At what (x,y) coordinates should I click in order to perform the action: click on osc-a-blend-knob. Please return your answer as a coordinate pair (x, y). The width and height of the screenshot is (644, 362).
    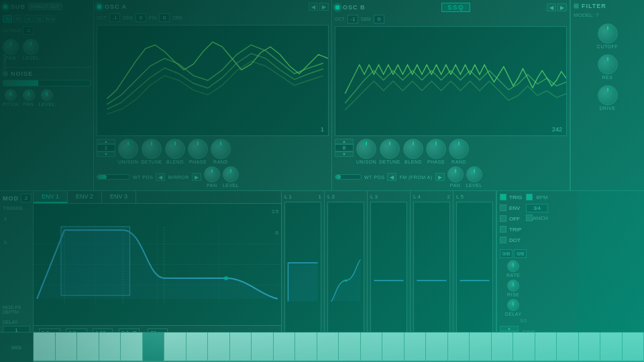
    Looking at the image, I should click on (175, 149).